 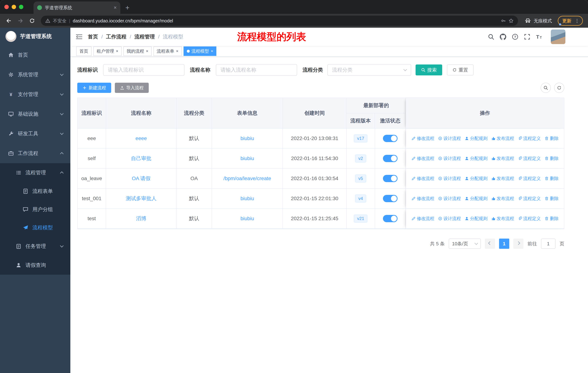 What do you see at coordinates (35, 191) in the screenshot?
I see `sidebar-item-process-form: 流程表单` at bounding box center [35, 191].